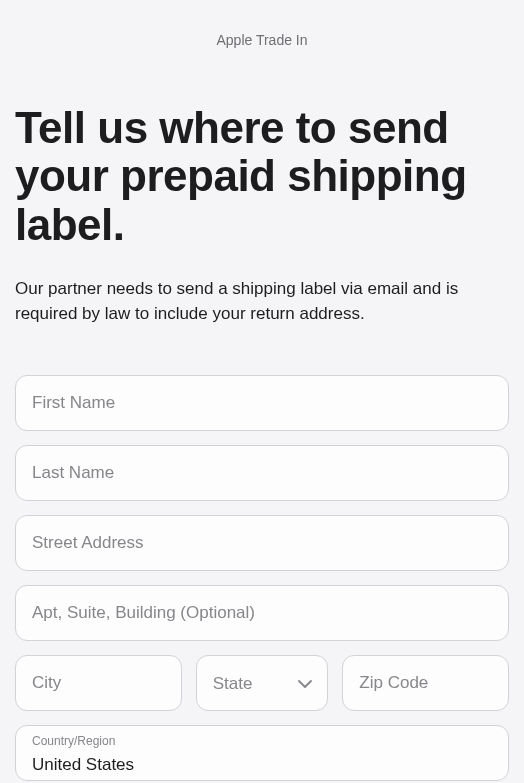 The image size is (524, 783). I want to click on state-select: State, so click(262, 683).